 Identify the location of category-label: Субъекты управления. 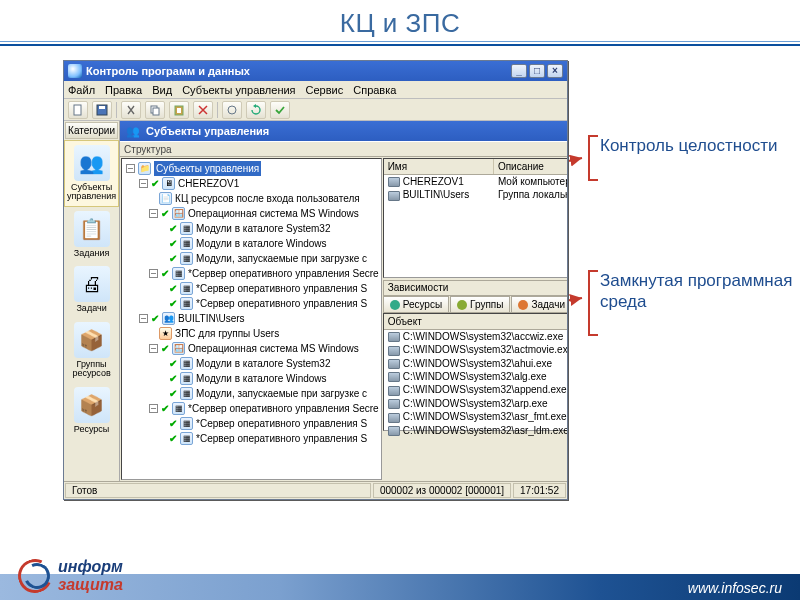
(92, 192).